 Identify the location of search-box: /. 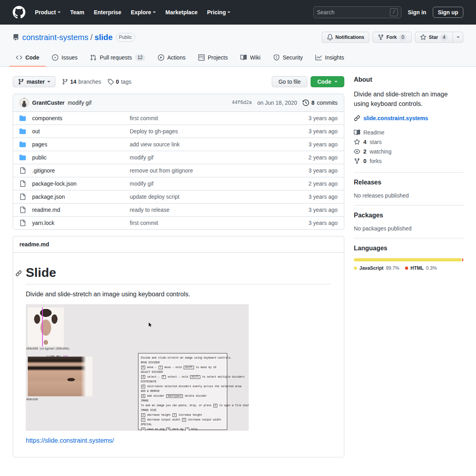
(357, 12).